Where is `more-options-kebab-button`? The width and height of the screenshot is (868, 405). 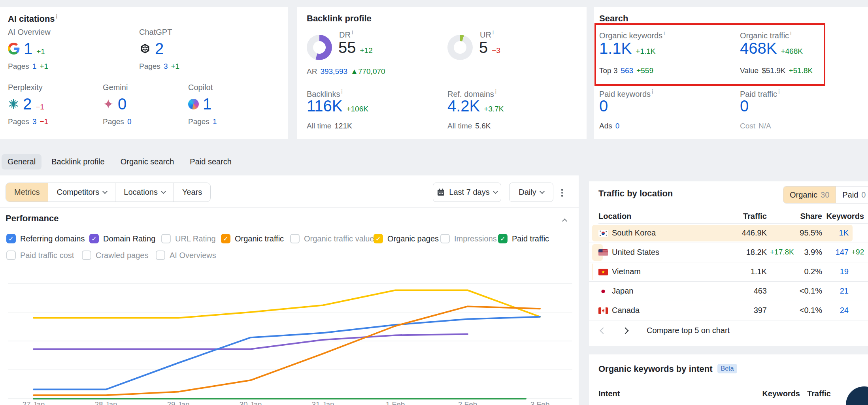 more-options-kebab-button is located at coordinates (562, 193).